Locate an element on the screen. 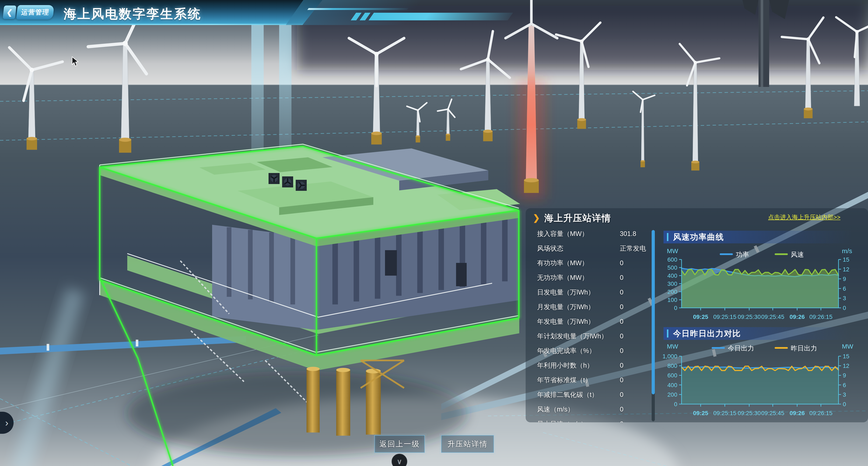 Image resolution: width=868 pixels, height=466 pixels. detail-row: 年发电量（万lWh）0 is located at coordinates (589, 322).